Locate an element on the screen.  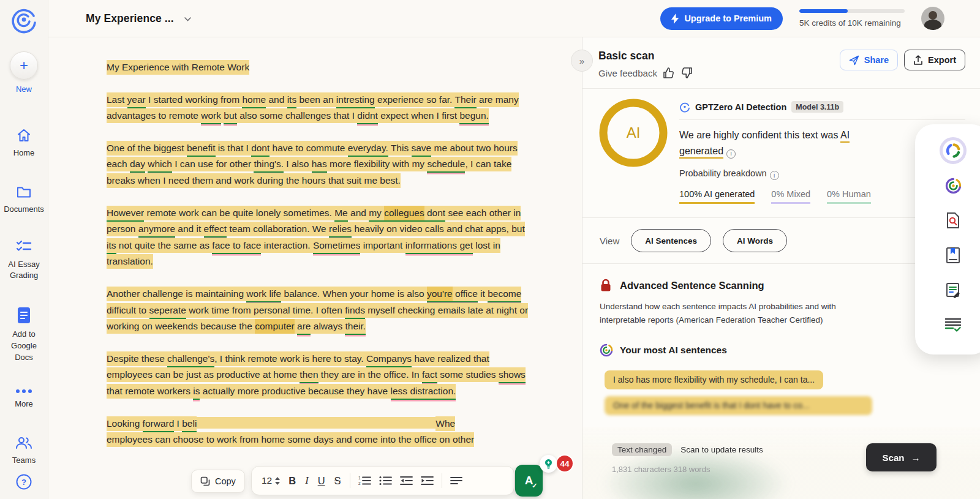
misspelled-word: become is located at coordinates (505, 295).